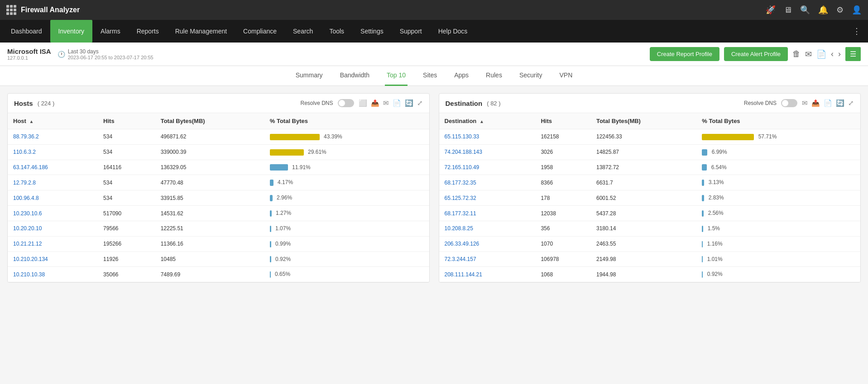 Image resolution: width=868 pixels, height=384 pixels. Describe the element at coordinates (487, 152) in the screenshot. I see `dest-cell: 74.204.188.143` at that location.